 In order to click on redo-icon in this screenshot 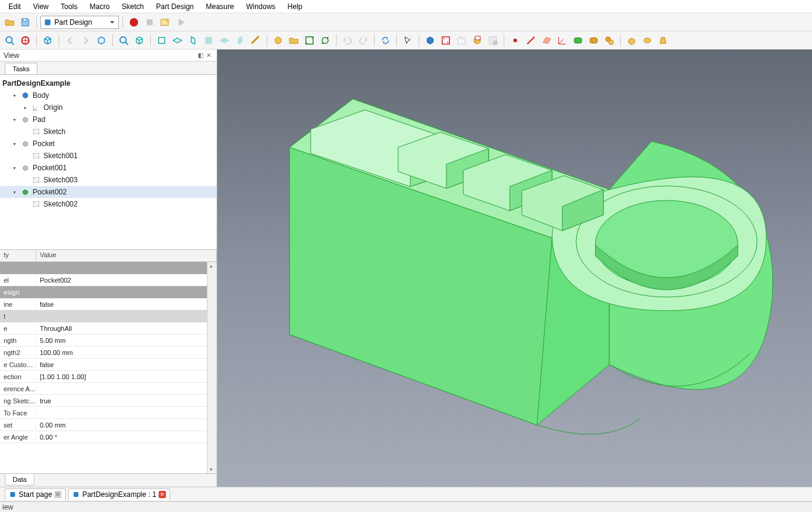, I will do `click(363, 40)`.